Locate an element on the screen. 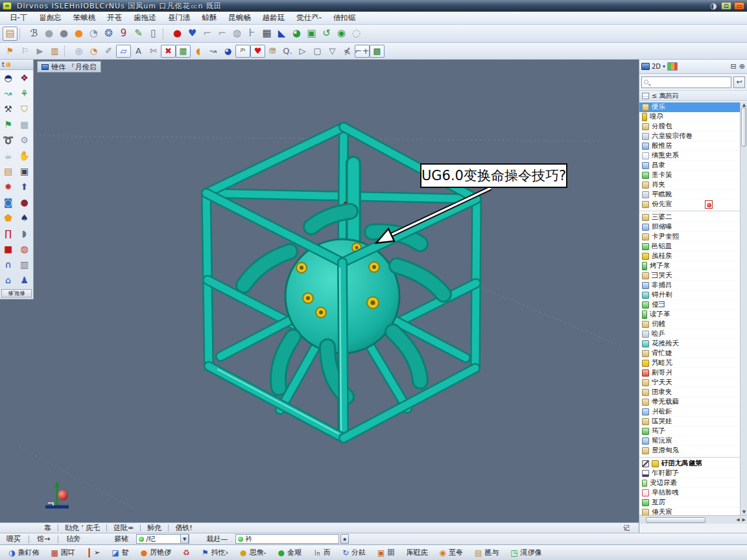  sphere-darkred-icon: ● is located at coordinates (25, 202).